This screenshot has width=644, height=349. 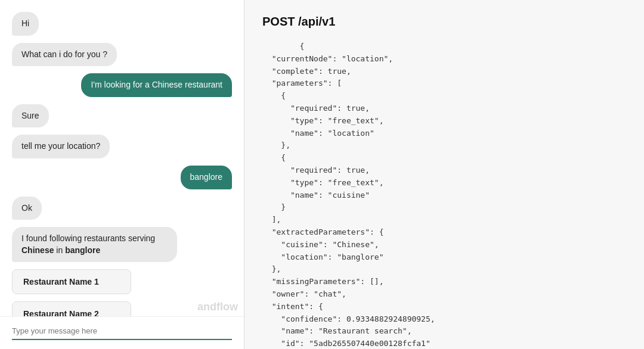 What do you see at coordinates (122, 331) in the screenshot?
I see `chat-input` at bounding box center [122, 331].